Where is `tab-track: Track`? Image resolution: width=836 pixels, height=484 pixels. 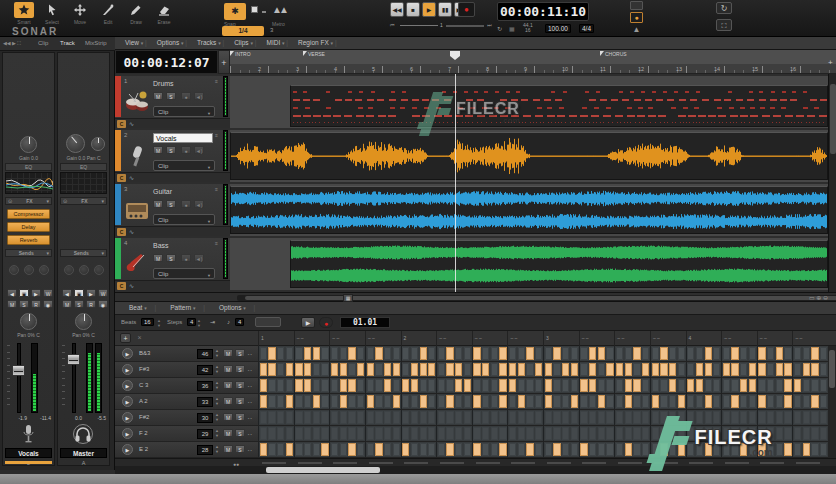
tab-track: Track is located at coordinates (68, 43).